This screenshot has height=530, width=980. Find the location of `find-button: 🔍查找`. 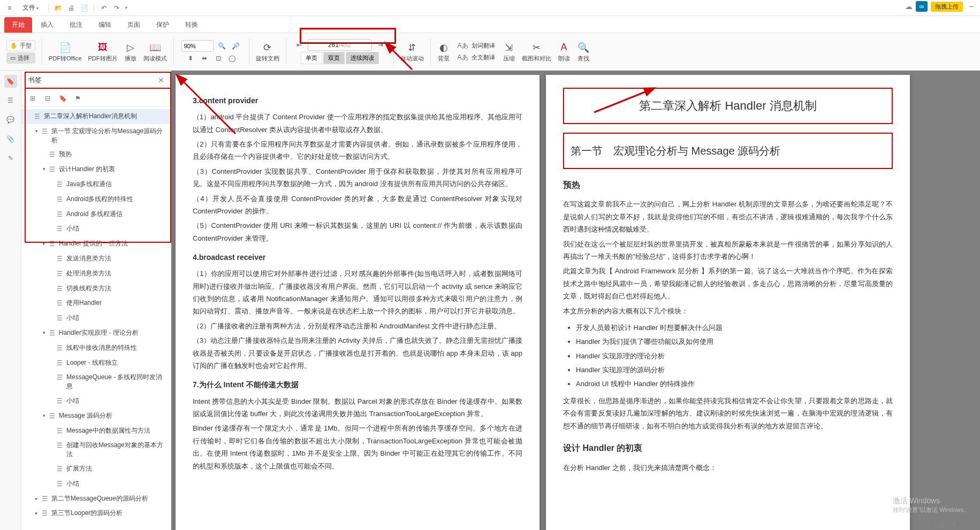

find-button: 🔍查找 is located at coordinates (583, 52).